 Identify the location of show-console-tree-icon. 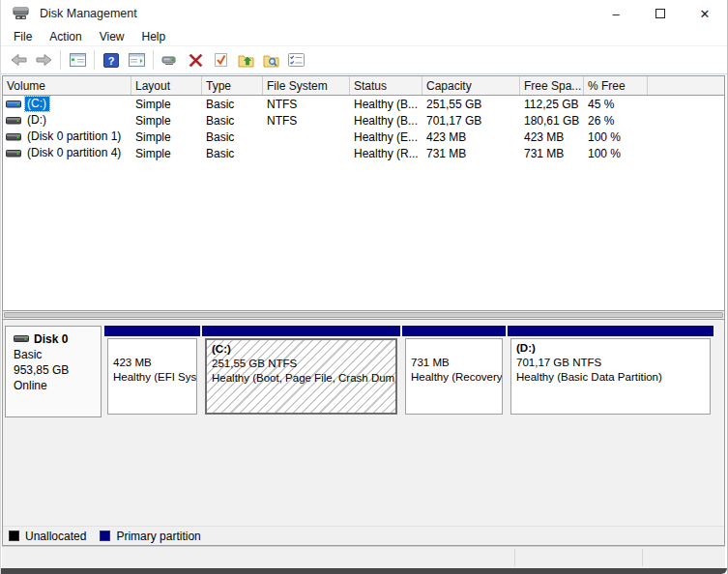
(77, 60).